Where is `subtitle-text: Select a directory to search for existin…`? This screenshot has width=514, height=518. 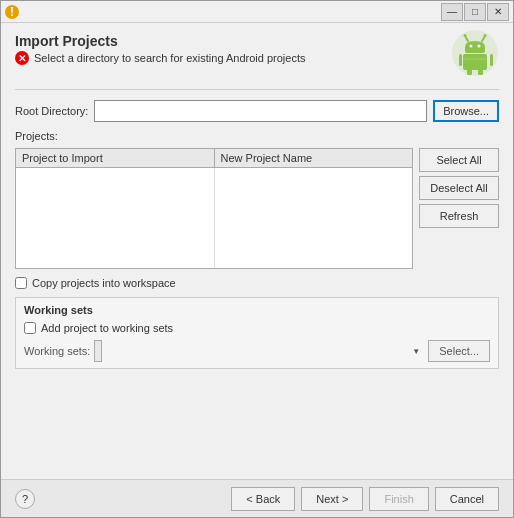 subtitle-text: Select a directory to search for existin… is located at coordinates (170, 58).